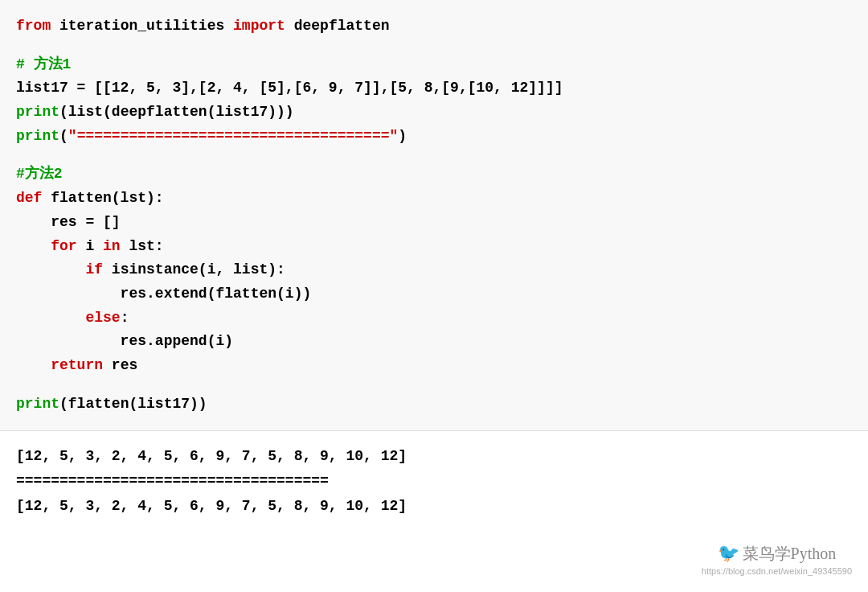 Image resolution: width=868 pixels, height=592 pixels. What do you see at coordinates (776, 571) in the screenshot?
I see `watermark-url: https://blog.csdn.net/weixin_49345590` at bounding box center [776, 571].